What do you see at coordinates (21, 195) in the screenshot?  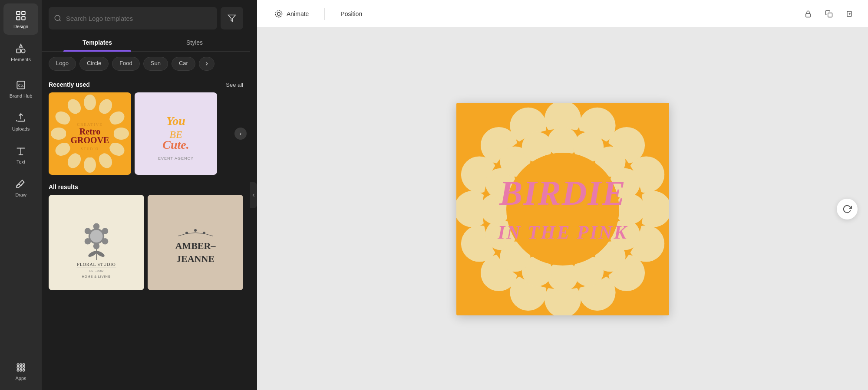 I see `left-toolbar: Design Elements Co. Brand Hub Uploads Te…` at bounding box center [21, 195].